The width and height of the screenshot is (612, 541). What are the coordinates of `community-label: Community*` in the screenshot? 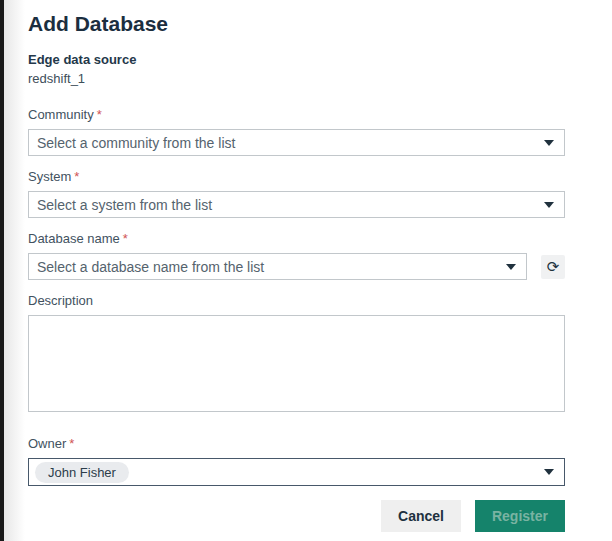 It's located at (296, 115).